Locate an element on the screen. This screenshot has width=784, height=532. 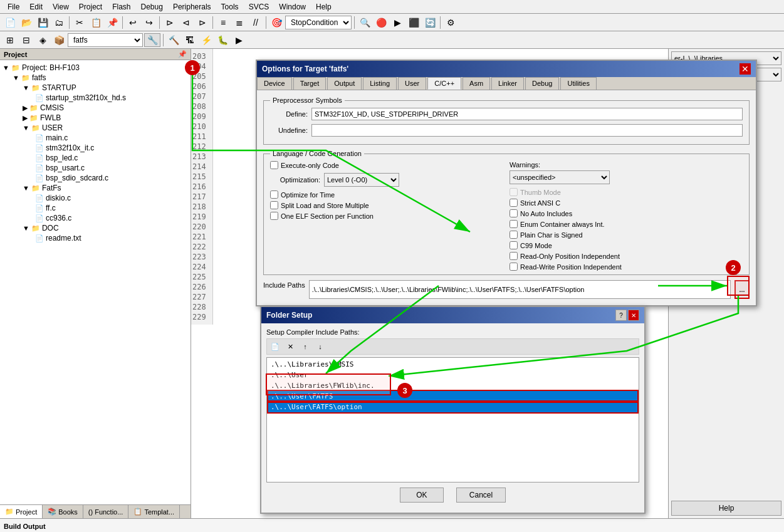
menu-svcs: SVCS is located at coordinates (259, 7).